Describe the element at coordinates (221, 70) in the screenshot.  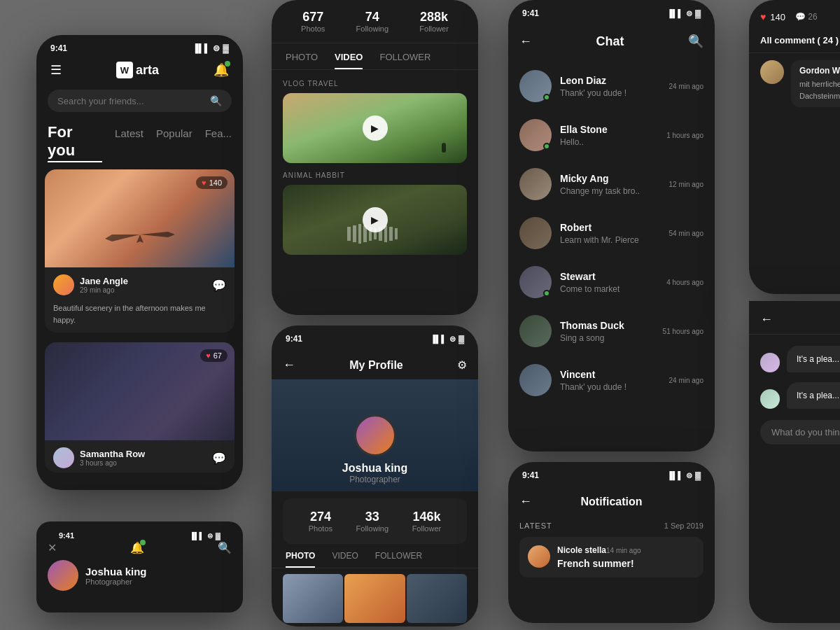
I see `notification-bell-icon: 🔔` at that location.